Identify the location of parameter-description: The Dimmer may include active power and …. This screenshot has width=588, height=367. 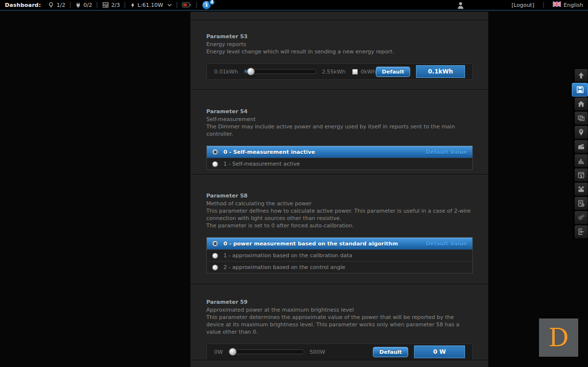
(340, 130).